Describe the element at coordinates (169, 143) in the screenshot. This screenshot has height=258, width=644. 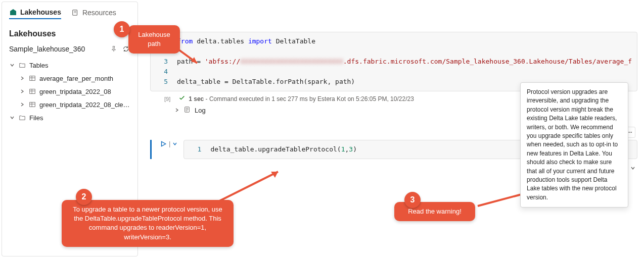
I see `run-cell-button: |` at that location.